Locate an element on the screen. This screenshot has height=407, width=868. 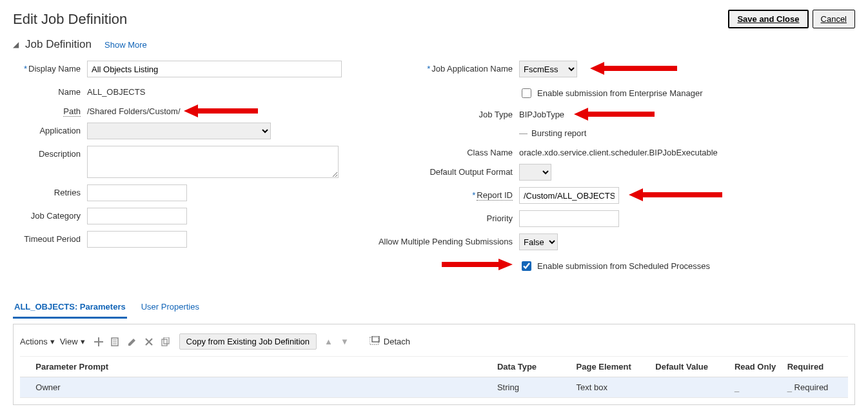
allow-multi-label: Allow Multiple Pending Submissions is located at coordinates (446, 240).